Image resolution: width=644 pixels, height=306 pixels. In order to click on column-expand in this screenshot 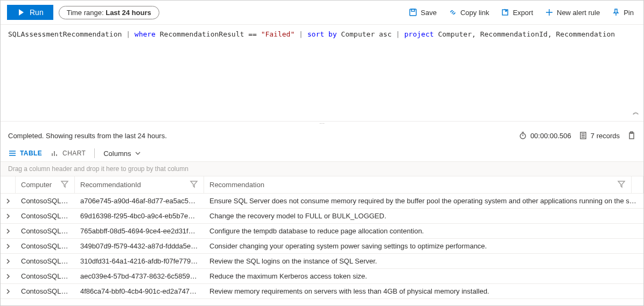, I will do `click(8, 185)`.